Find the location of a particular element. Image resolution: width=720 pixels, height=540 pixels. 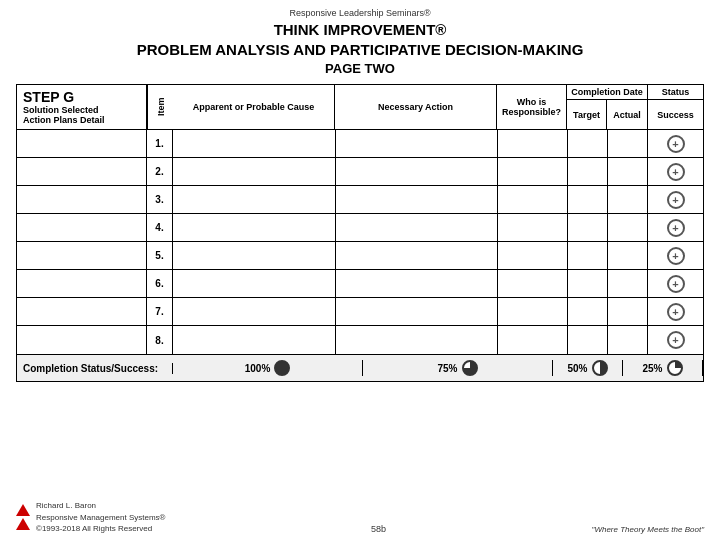

completion-sub-headers: Target Actual is located at coordinates (607, 114).